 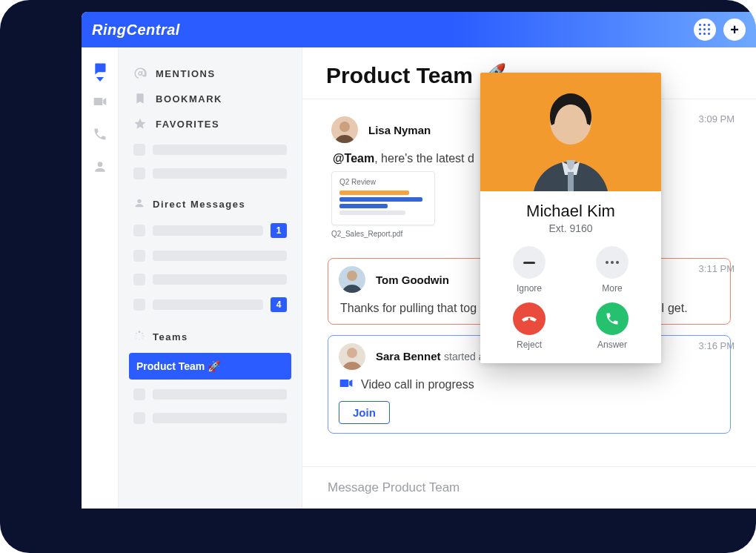 What do you see at coordinates (717, 268) in the screenshot?
I see `message-time: 3:11 PM` at bounding box center [717, 268].